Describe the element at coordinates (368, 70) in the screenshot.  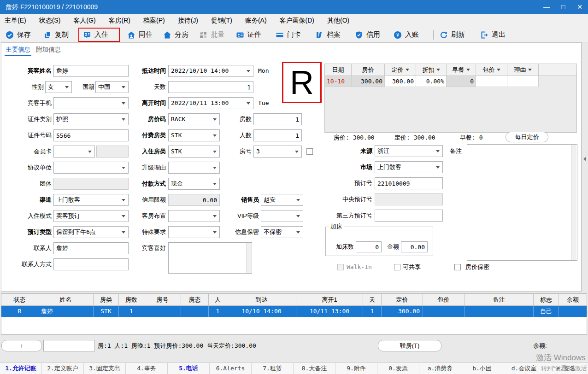
I see `col-price: 房价` at that location.